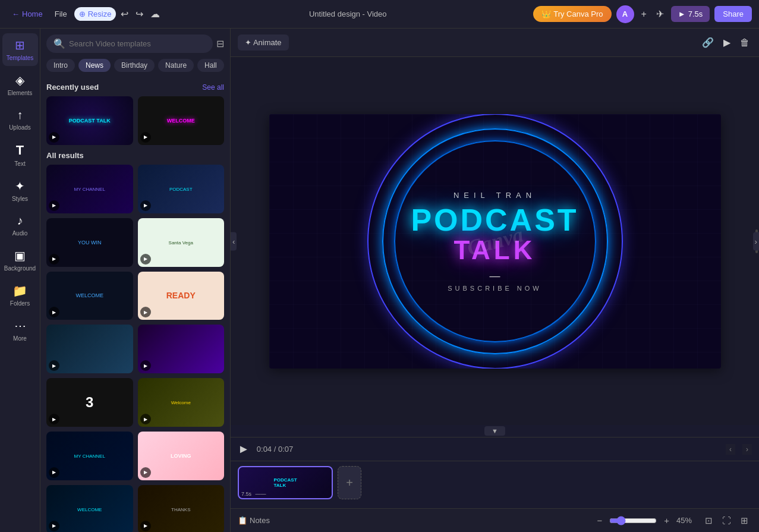 The width and height of the screenshot is (759, 532). Describe the element at coordinates (90, 509) in the screenshot. I see `template-card-welcome-blue: ▶` at that location.